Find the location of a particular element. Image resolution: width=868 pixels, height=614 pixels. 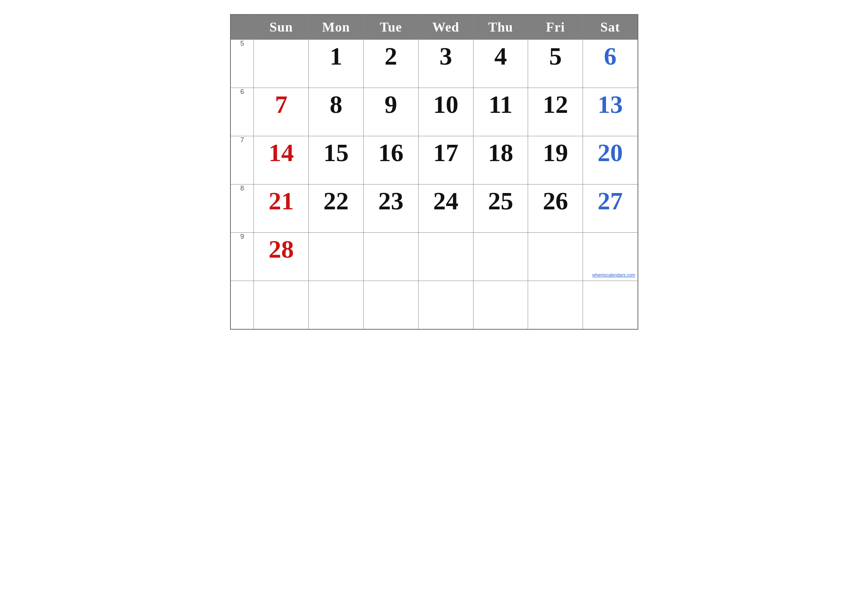

day-cell: 21 is located at coordinates (281, 209).